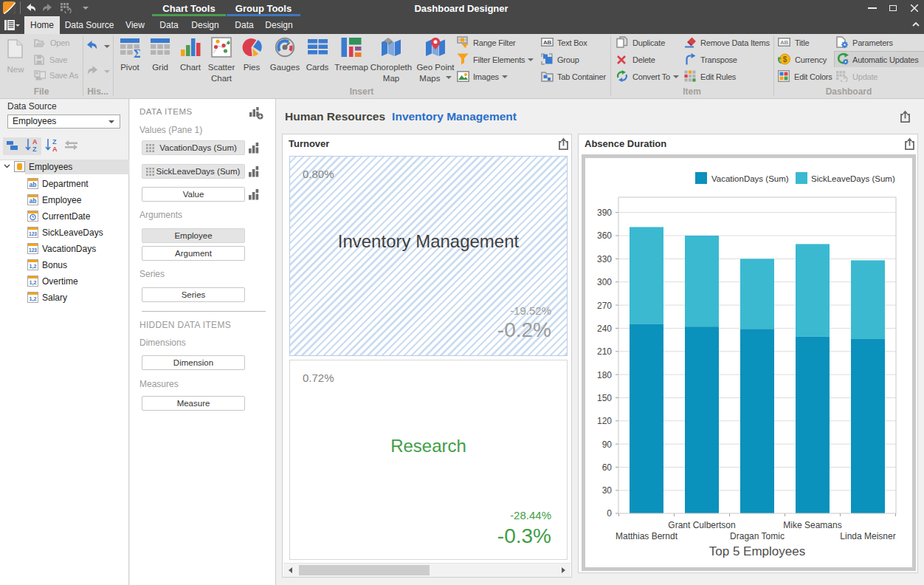  I want to click on svg-text: 180, so click(604, 375).